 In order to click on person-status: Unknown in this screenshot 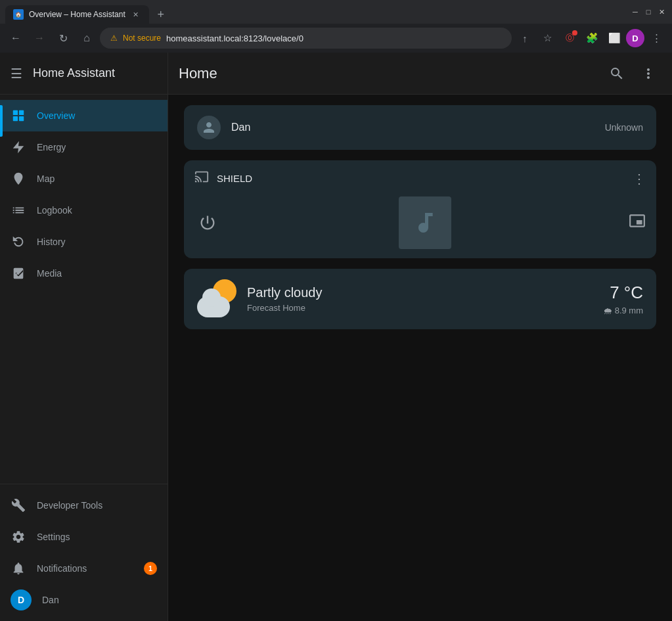, I will do `click(624, 127)`.